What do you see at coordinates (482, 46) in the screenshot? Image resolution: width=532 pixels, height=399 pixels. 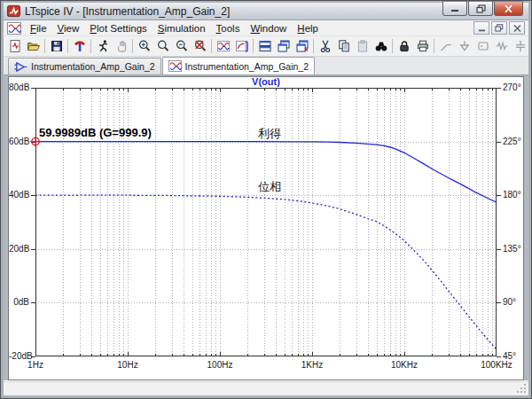 I see `net-label-tool-button` at bounding box center [482, 46].